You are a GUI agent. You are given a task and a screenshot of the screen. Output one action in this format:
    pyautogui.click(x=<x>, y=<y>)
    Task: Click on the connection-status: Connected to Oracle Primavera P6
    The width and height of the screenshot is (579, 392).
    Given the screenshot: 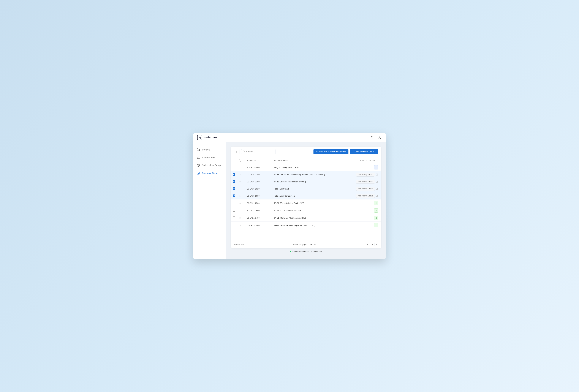 What is the action you would take?
    pyautogui.click(x=306, y=252)
    